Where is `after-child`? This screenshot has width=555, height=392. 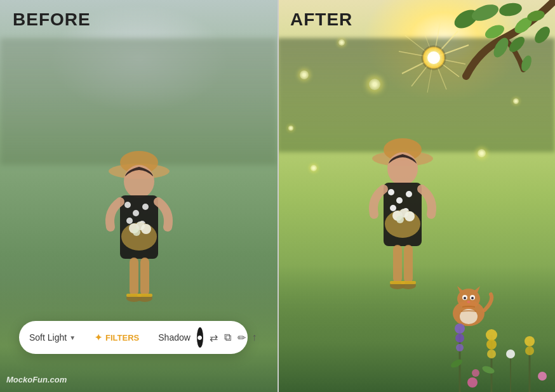 after-child is located at coordinates (403, 214).